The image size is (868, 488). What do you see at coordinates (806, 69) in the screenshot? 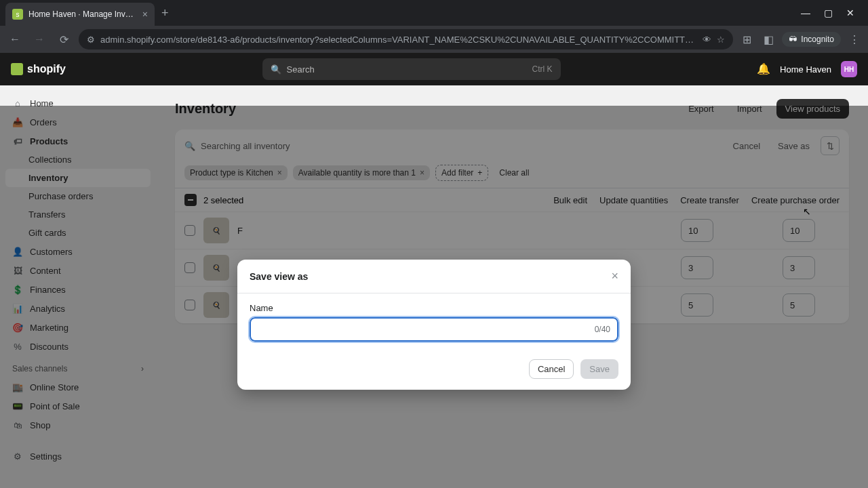
I see `store-name: Home Haven` at bounding box center [806, 69].